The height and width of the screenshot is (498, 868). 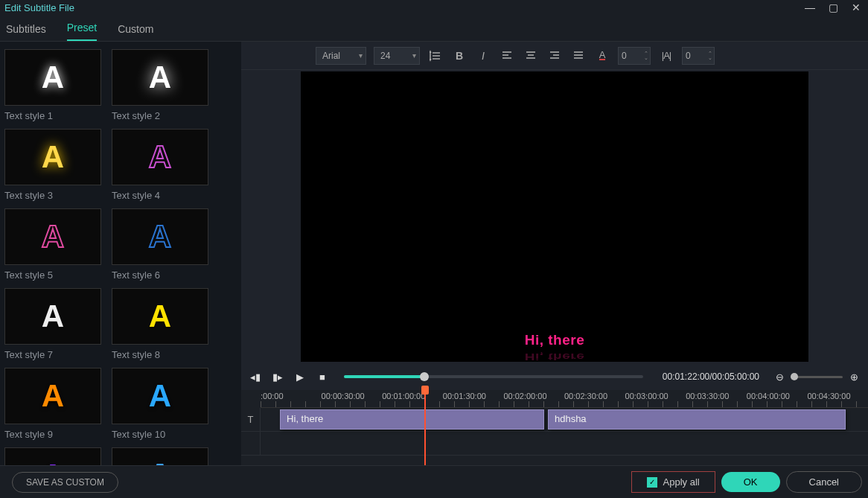 What do you see at coordinates (343, 396) in the screenshot?
I see `ruler-mark: 00:00:30:00` at bounding box center [343, 396].